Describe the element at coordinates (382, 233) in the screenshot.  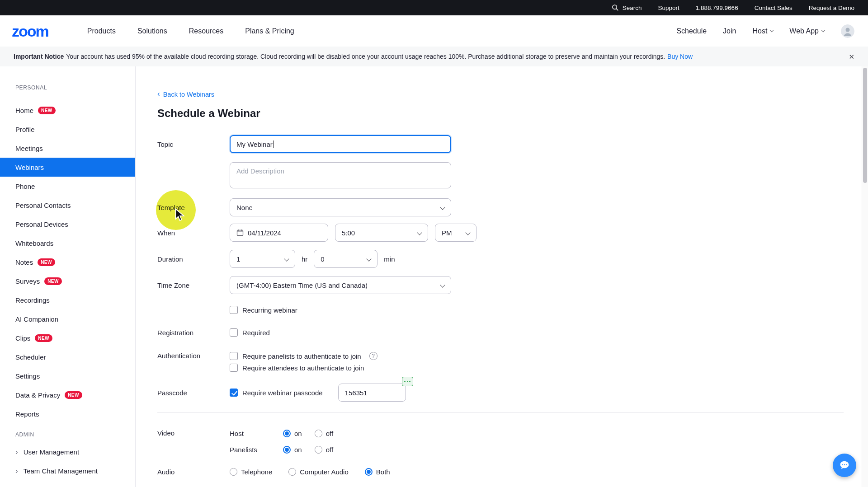
I see `time-select: 5:00` at that location.